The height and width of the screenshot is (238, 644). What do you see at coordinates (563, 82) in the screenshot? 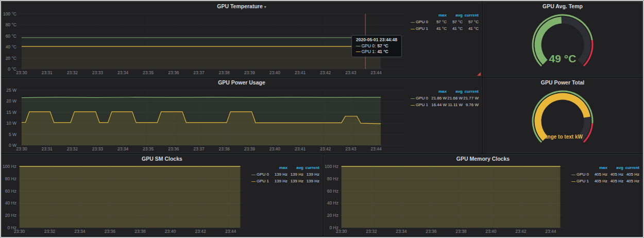
I see `panel-title-text: GPU Power Total` at bounding box center [563, 82].